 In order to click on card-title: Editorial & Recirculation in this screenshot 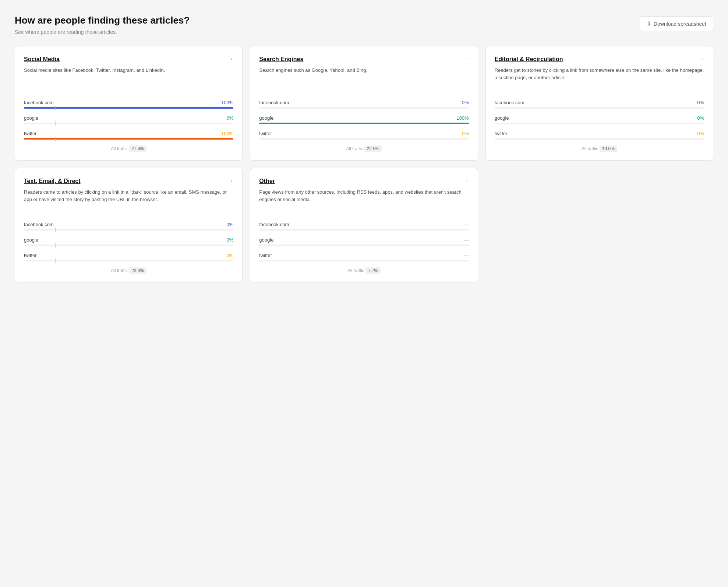, I will do `click(529, 59)`.